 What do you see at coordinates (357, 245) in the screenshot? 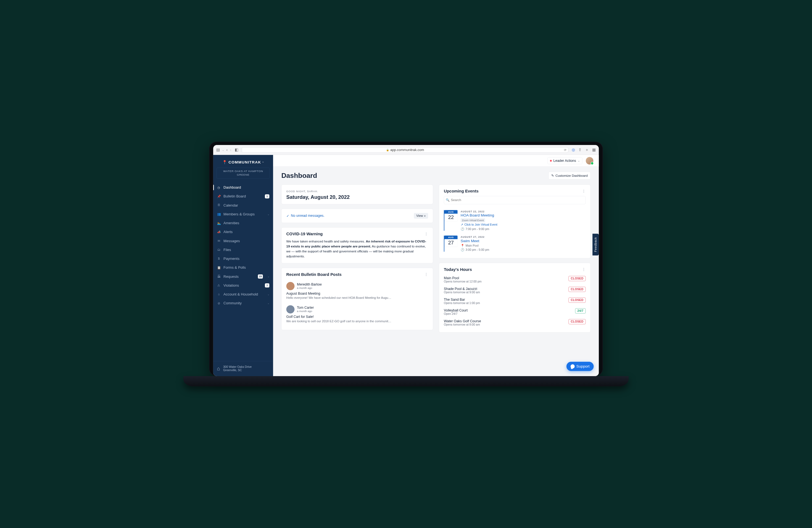
I see `covid-card: COVID-19 Warning We have taken enhanced …` at bounding box center [357, 245].